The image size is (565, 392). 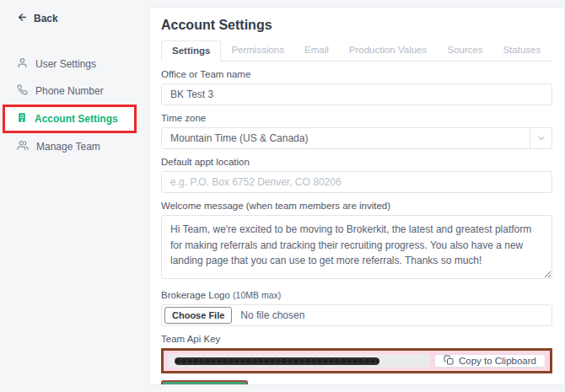 What do you see at coordinates (357, 74) in the screenshot?
I see `office-name-label: Office or Team name` at bounding box center [357, 74].